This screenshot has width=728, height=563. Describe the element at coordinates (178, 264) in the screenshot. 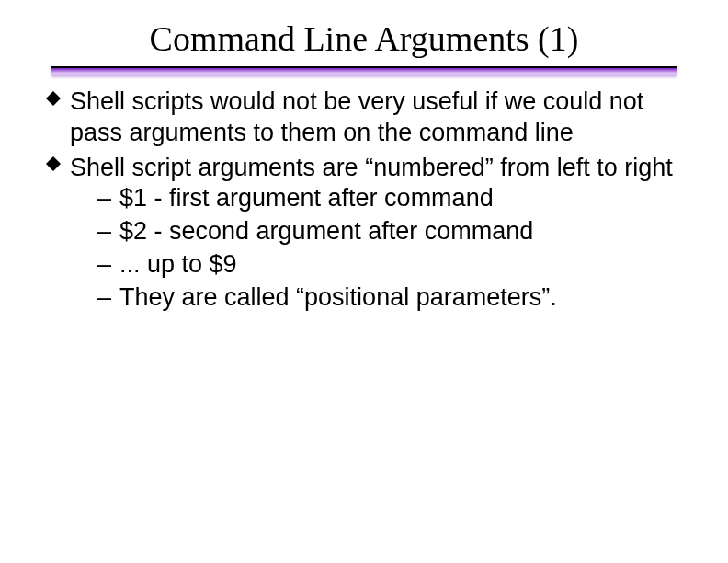

I see `sub-bullet-text: ... up to $9` at that location.